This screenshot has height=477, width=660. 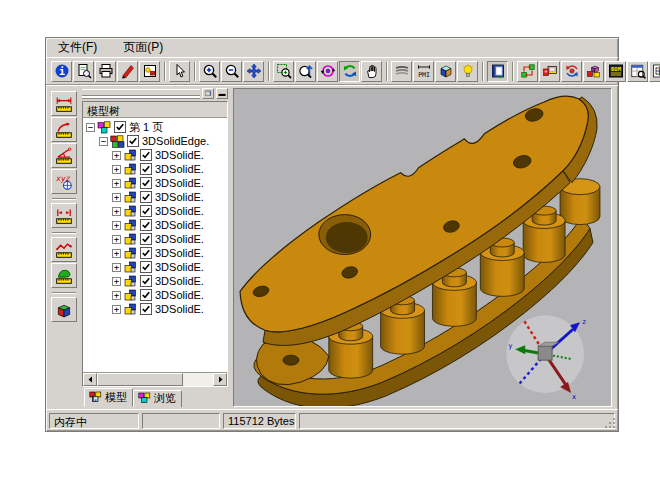 What do you see at coordinates (155, 141) in the screenshot?
I see `tree-row: −3DSolidEdge.` at bounding box center [155, 141].